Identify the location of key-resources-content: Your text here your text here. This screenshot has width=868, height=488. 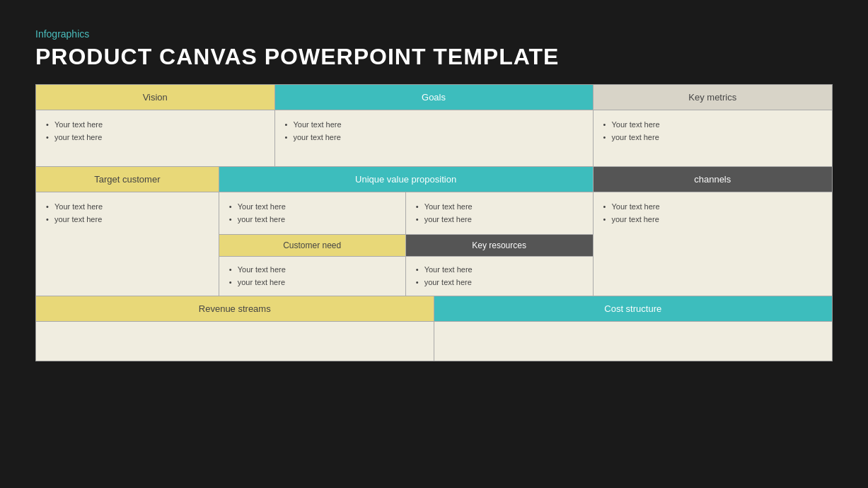
(499, 276).